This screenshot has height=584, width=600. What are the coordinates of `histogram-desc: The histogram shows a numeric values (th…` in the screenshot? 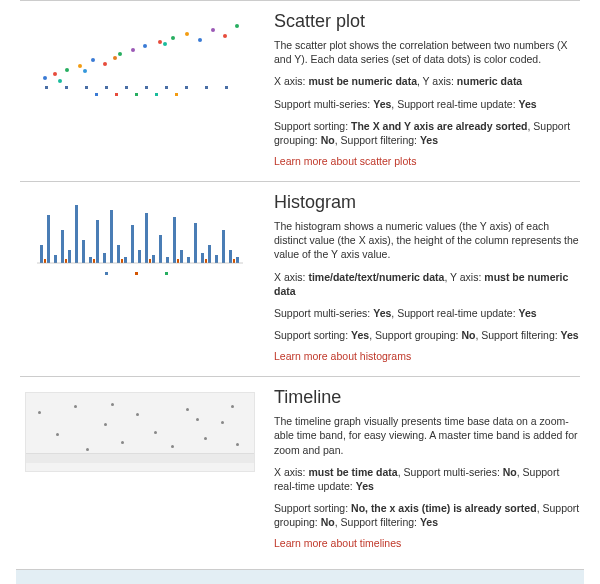 It's located at (427, 240).